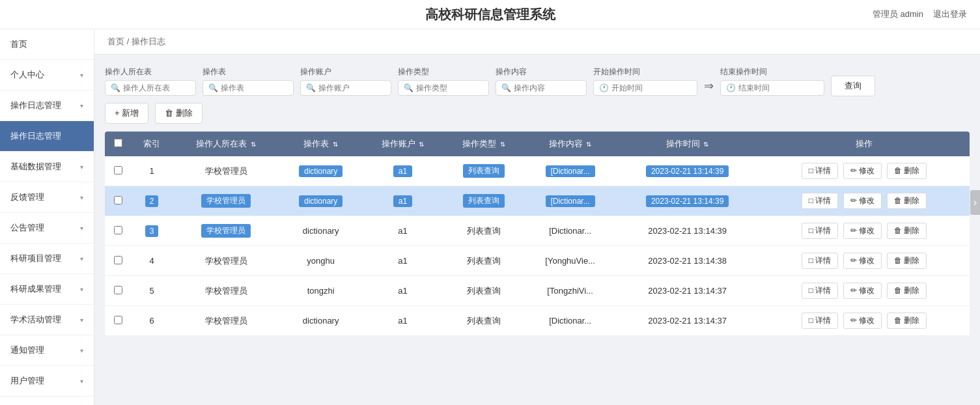 The width and height of the screenshot is (980, 405). What do you see at coordinates (443, 88) in the screenshot?
I see `filter-input-type: 🔍` at bounding box center [443, 88].